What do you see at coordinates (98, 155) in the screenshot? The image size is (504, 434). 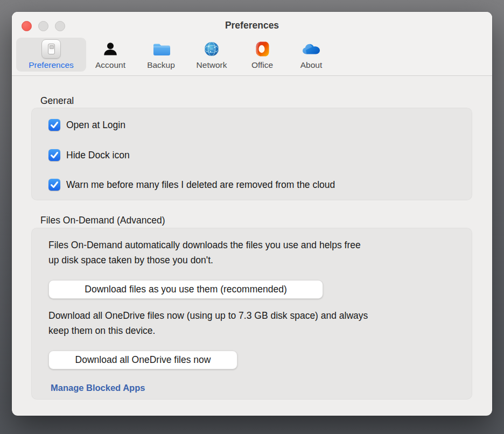 I see `hide-dock-icon-label: Hide Dock icon` at bounding box center [98, 155].